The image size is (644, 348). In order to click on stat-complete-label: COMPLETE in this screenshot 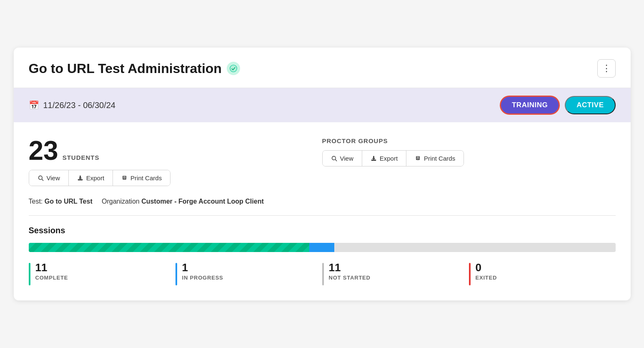, I will do `click(52, 278)`.